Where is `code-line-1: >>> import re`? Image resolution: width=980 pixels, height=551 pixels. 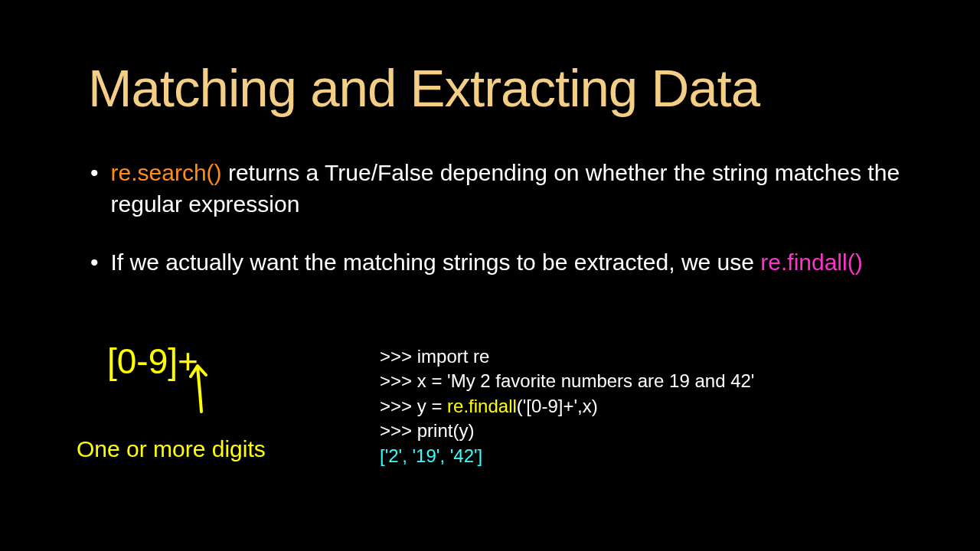
code-line-1: >>> import re is located at coordinates (567, 357).